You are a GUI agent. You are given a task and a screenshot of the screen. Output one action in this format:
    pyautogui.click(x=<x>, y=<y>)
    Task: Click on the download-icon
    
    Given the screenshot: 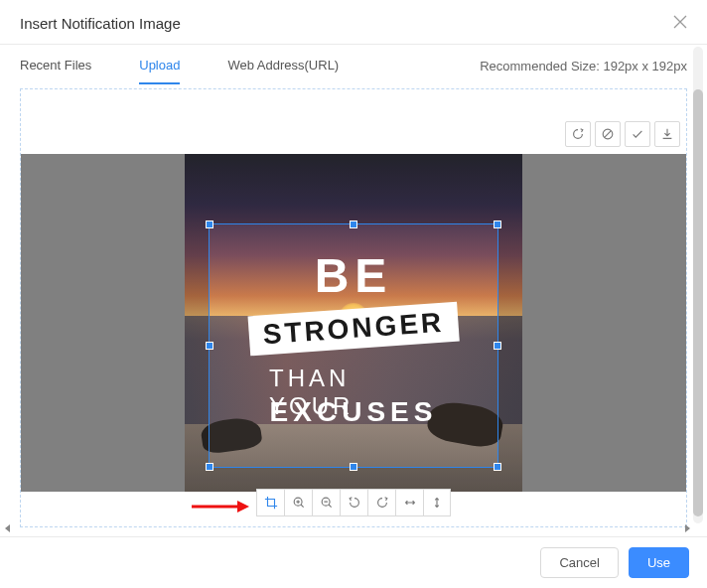 What is the action you would take?
    pyautogui.click(x=667, y=134)
    